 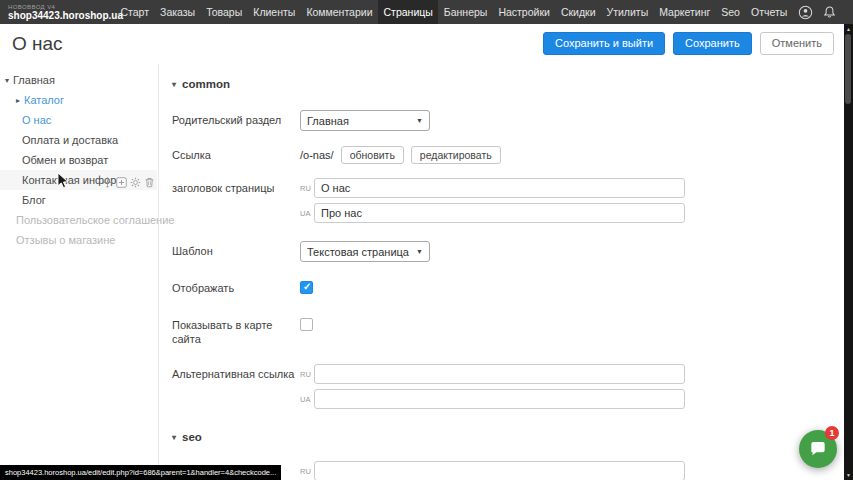 I want to click on link-value: /o-nas/, so click(x=317, y=155).